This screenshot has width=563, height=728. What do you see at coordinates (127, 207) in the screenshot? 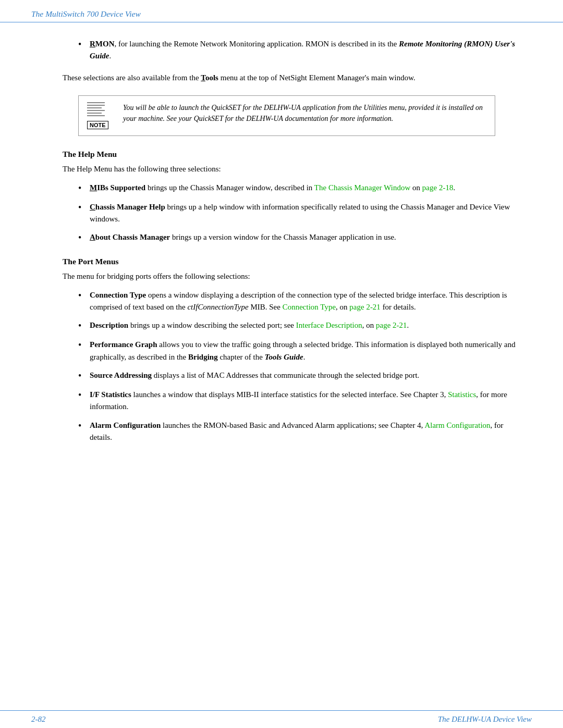
I see `chassis-help-term: Chassis Manager Help` at bounding box center [127, 207].